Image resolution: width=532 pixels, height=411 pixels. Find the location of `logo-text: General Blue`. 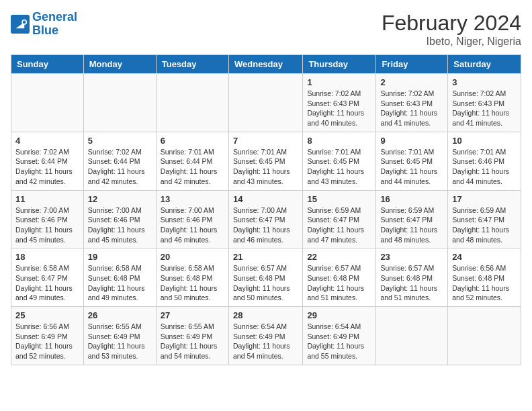

logo-text: General Blue is located at coordinates (55, 24).